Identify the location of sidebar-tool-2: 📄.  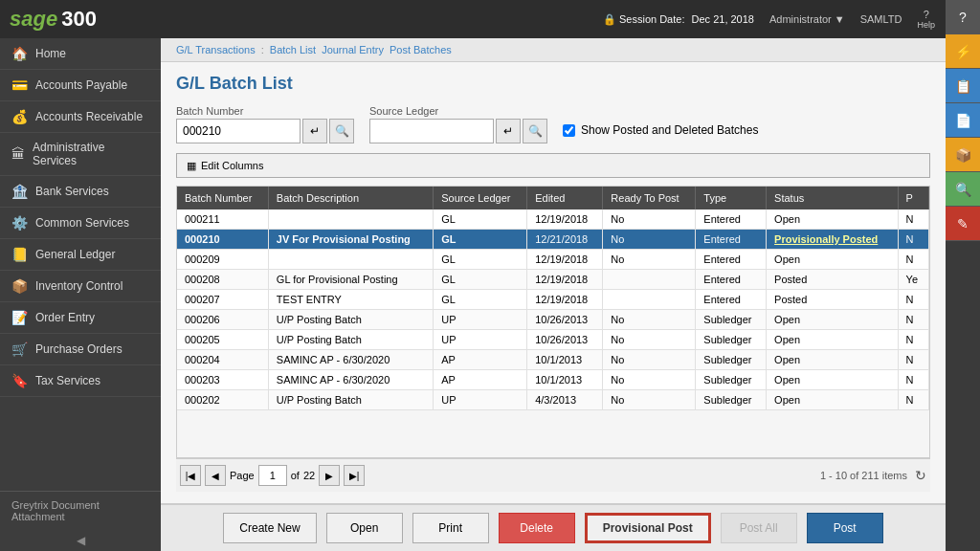
(963, 121).